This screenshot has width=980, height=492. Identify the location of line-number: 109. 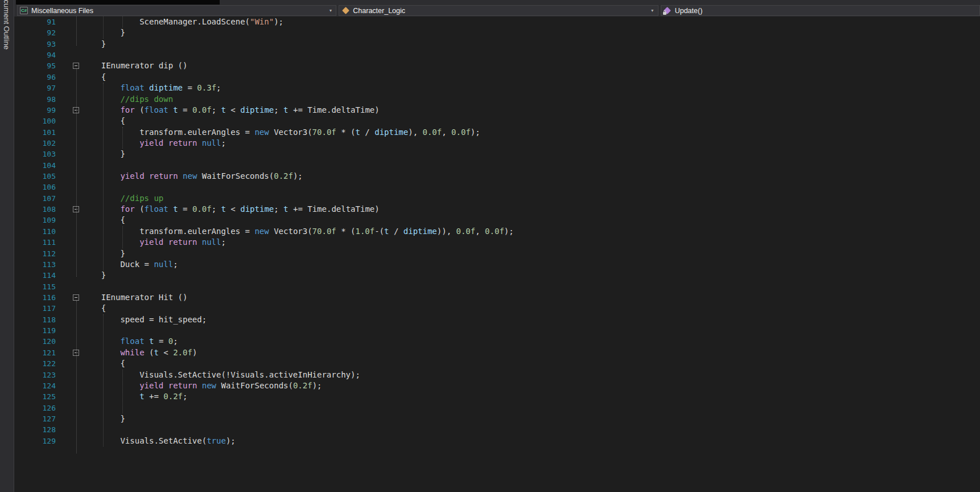
(35, 220).